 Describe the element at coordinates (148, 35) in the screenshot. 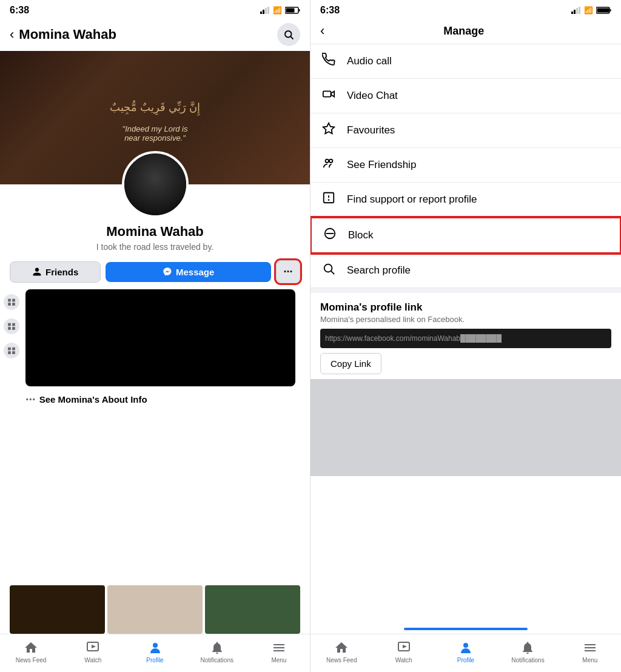

I see `page-title: Momina Wahab` at that location.